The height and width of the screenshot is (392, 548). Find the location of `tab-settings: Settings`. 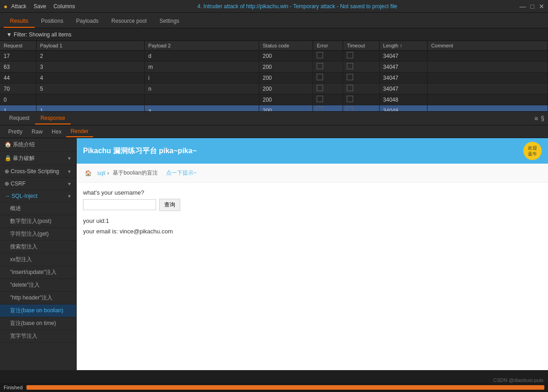

tab-settings: Settings is located at coordinates (169, 21).